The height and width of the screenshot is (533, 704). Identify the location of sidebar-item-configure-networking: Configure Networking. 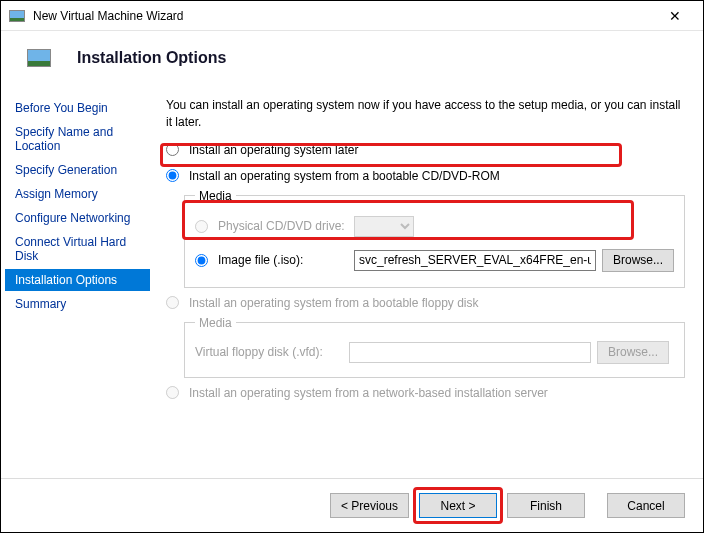
(78, 218).